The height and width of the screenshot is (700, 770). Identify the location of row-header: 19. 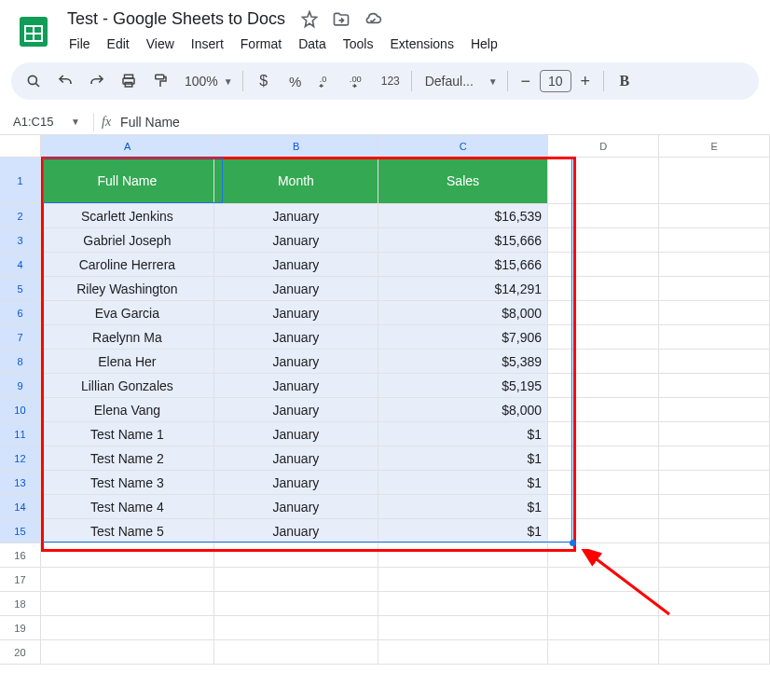
(21, 628).